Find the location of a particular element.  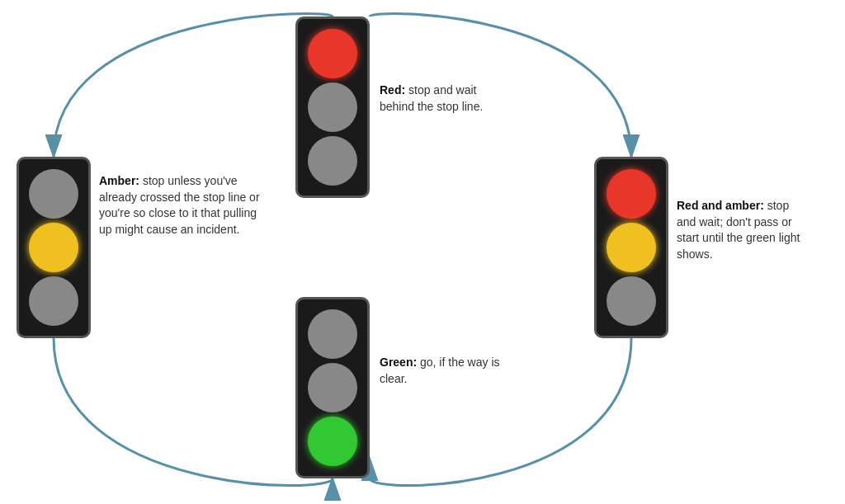

traffic-light-red-amber is located at coordinates (631, 247).